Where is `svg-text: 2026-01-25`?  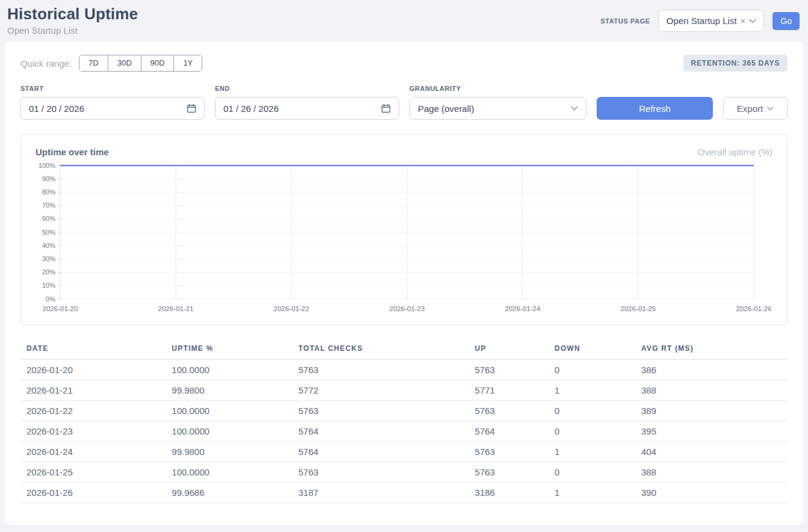 svg-text: 2026-01-25 is located at coordinates (638, 309).